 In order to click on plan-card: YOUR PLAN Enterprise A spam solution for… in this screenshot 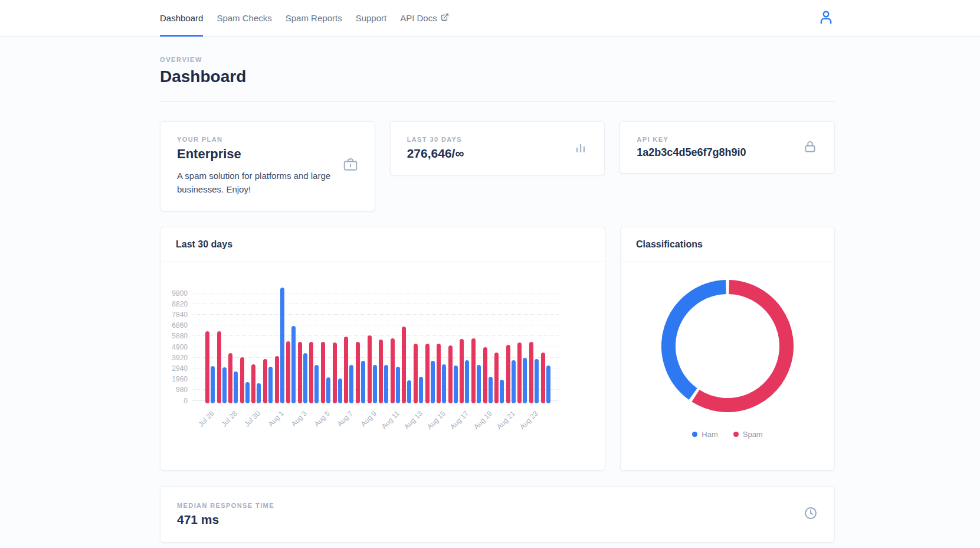, I will do `click(268, 167)`.